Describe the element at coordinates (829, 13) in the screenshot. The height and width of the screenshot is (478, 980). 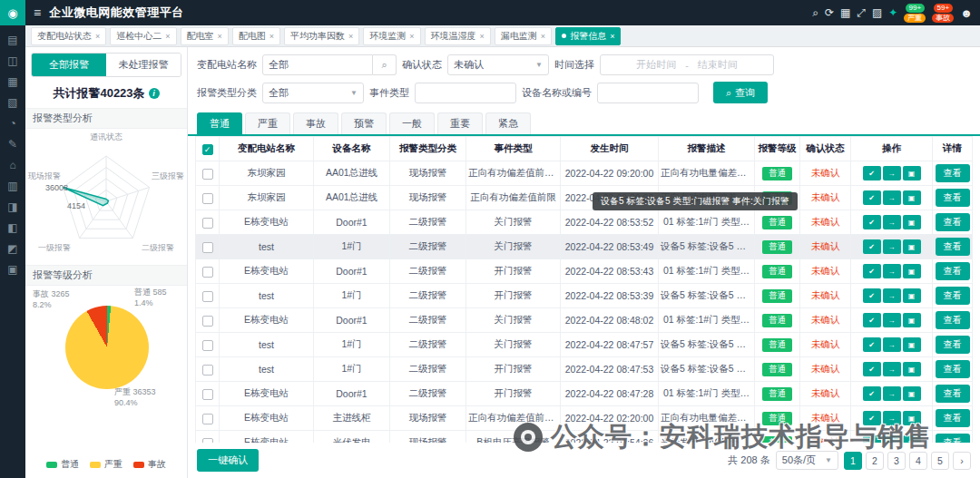
I see `refresh-icon: ⟳` at that location.